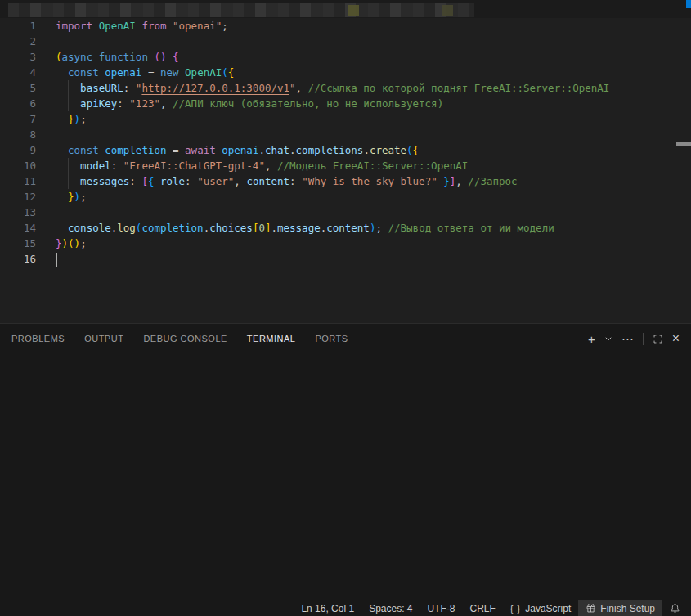 This screenshot has height=616, width=691. Describe the element at coordinates (222, 103) in the screenshot. I see `code-line: 6 apiKey: "123", //АПИ ключ (обязательно…` at that location.